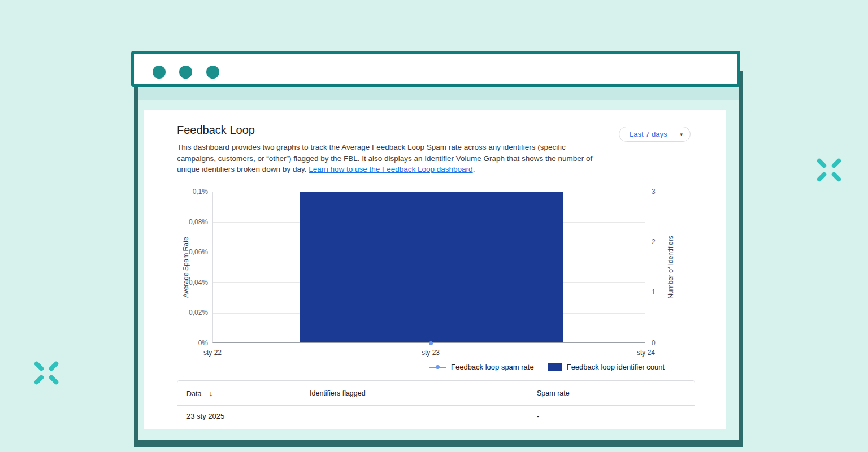  I want to click on bar-swatch-icon, so click(555, 367).